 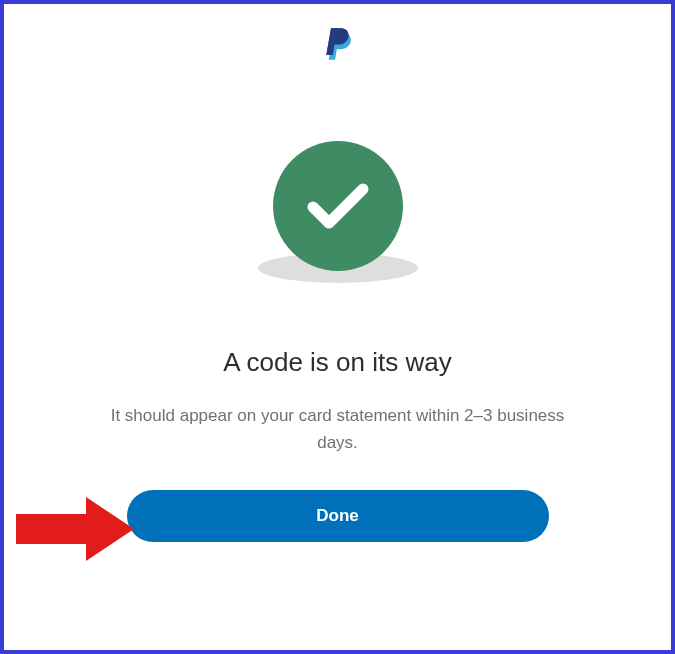 I want to click on done-button: Done, so click(x=338, y=516).